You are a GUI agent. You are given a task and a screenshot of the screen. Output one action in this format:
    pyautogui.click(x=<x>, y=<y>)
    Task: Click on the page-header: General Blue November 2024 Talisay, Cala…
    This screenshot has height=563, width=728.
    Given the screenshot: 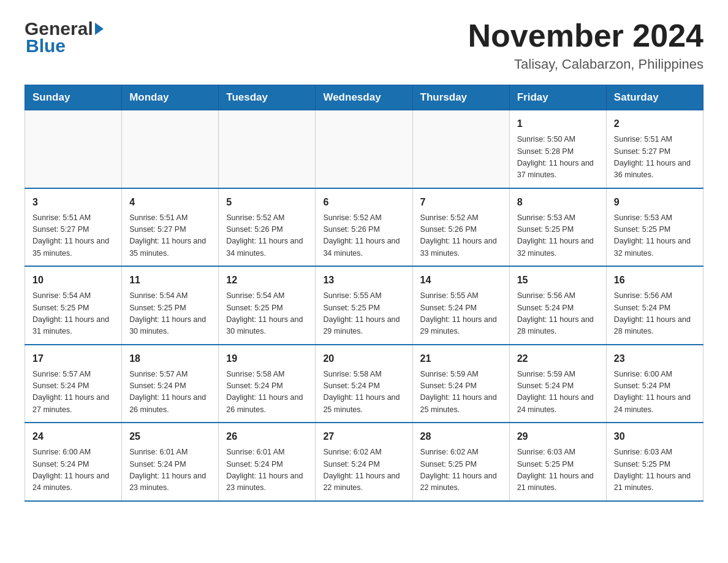 What is the action you would take?
    pyautogui.click(x=364, y=45)
    